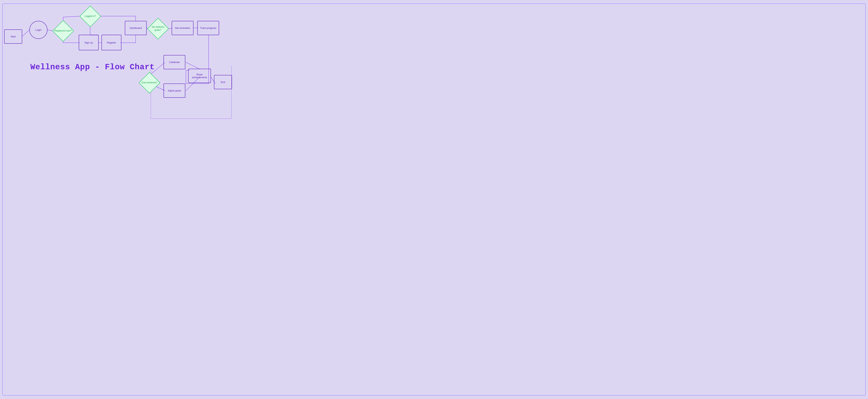  Describe the element at coordinates (38, 30) in the screenshot. I see `login-node: Login` at that location.